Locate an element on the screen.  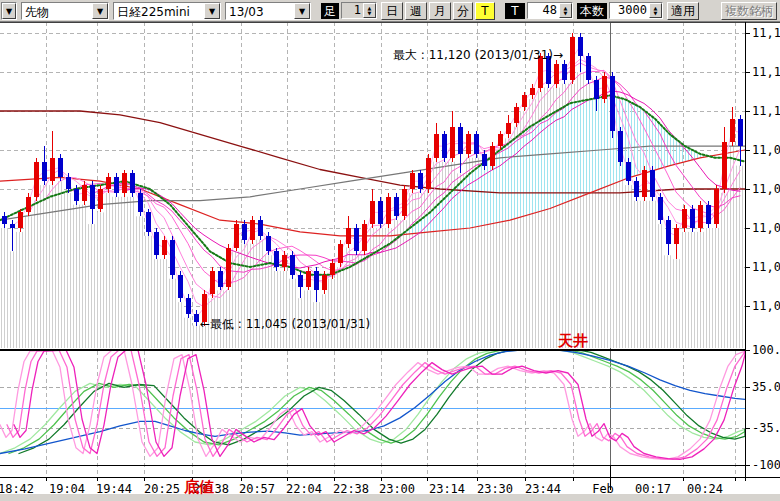
max-price-annotation: 最大 : 11,120 (2013/01/31)→ is located at coordinates (478, 56).